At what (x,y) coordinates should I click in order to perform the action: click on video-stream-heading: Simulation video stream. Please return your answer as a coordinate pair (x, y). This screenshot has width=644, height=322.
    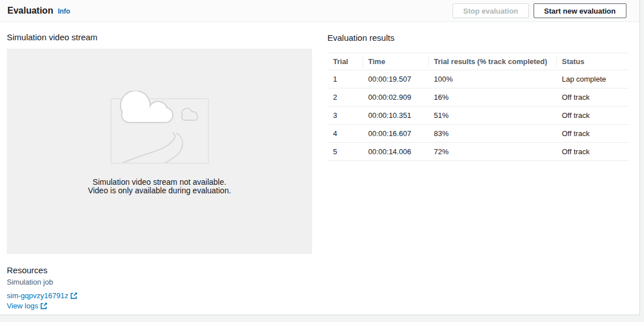
    Looking at the image, I should click on (52, 37).